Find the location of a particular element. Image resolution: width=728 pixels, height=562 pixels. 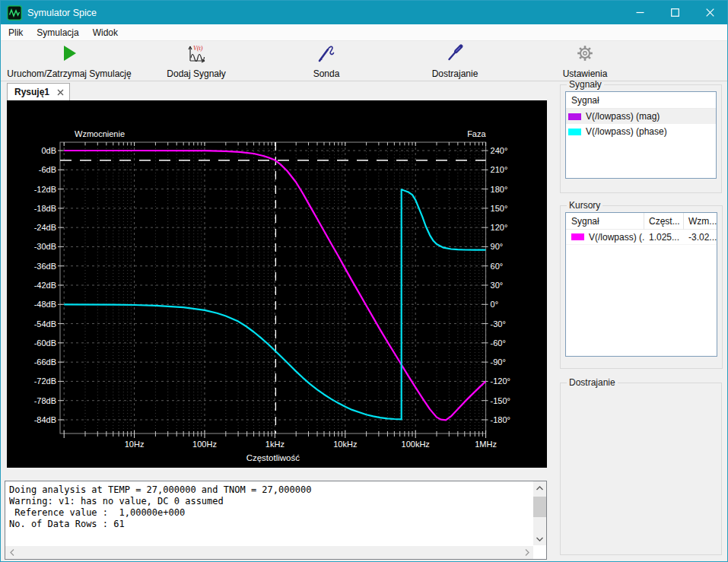

svg-text: Częstotliwość is located at coordinates (274, 458).